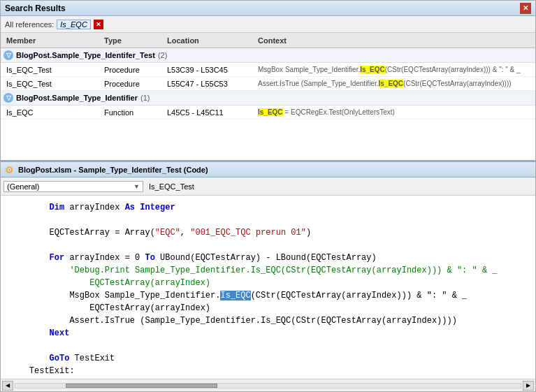 Image resolution: width=536 pixels, height=392 pixels. Describe the element at coordinates (210, 41) in the screenshot. I see `col-header-location: Location` at that location.